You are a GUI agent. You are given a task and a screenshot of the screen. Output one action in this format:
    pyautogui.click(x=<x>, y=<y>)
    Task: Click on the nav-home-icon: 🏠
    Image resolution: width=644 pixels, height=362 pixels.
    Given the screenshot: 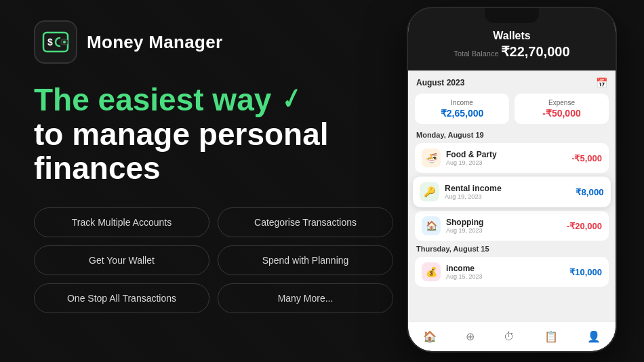 What is the action you would take?
    pyautogui.click(x=430, y=336)
    